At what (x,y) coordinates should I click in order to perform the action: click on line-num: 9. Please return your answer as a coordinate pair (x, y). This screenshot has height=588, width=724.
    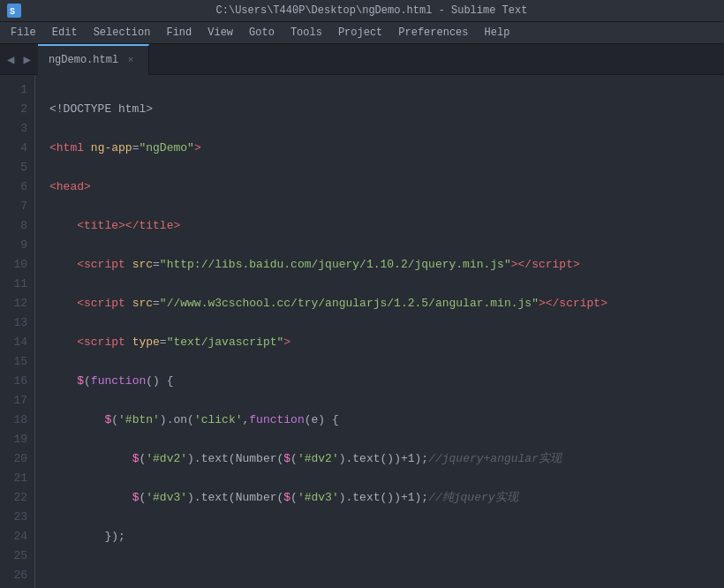
    Looking at the image, I should click on (19, 245).